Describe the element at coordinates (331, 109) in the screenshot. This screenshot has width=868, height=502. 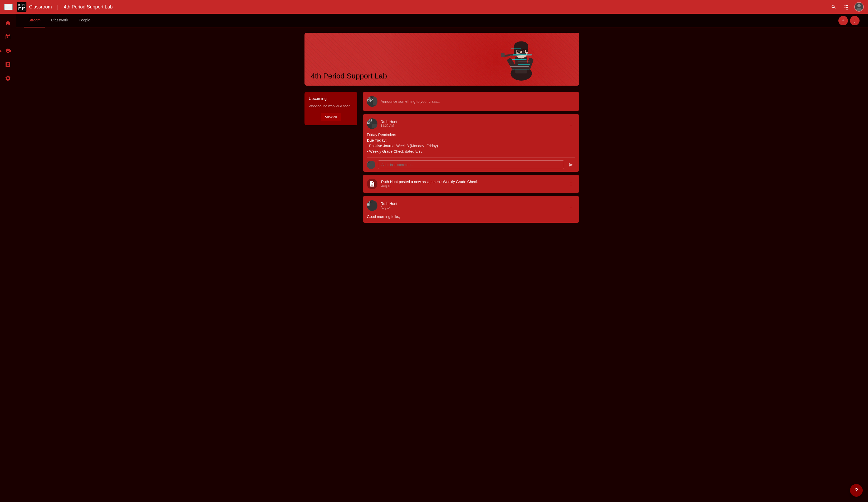
I see `upcoming-panel: Upcoming Woohoo, no work due soon! View …` at that location.